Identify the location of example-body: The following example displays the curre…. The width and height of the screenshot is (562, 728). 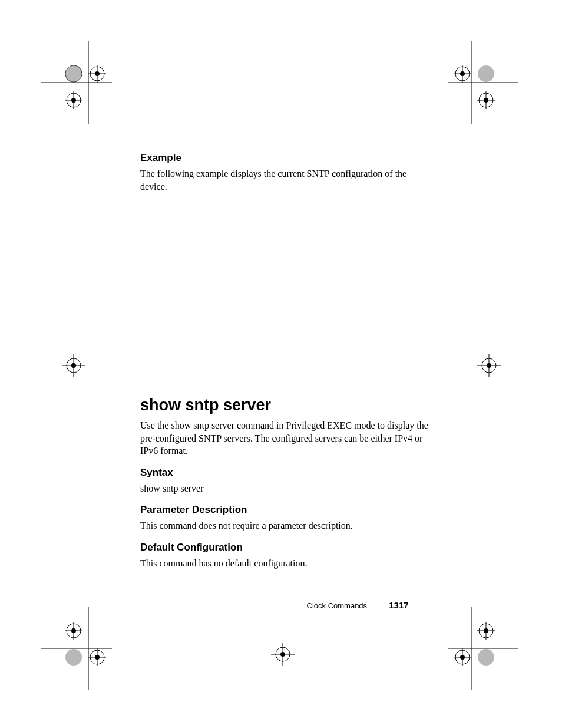
(282, 180).